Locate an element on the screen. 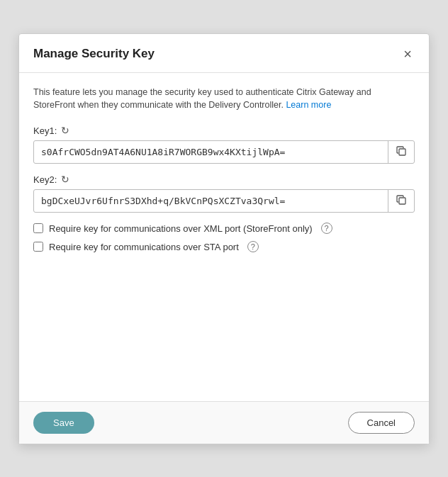  key1-refresh-icon: ↻ is located at coordinates (65, 130).